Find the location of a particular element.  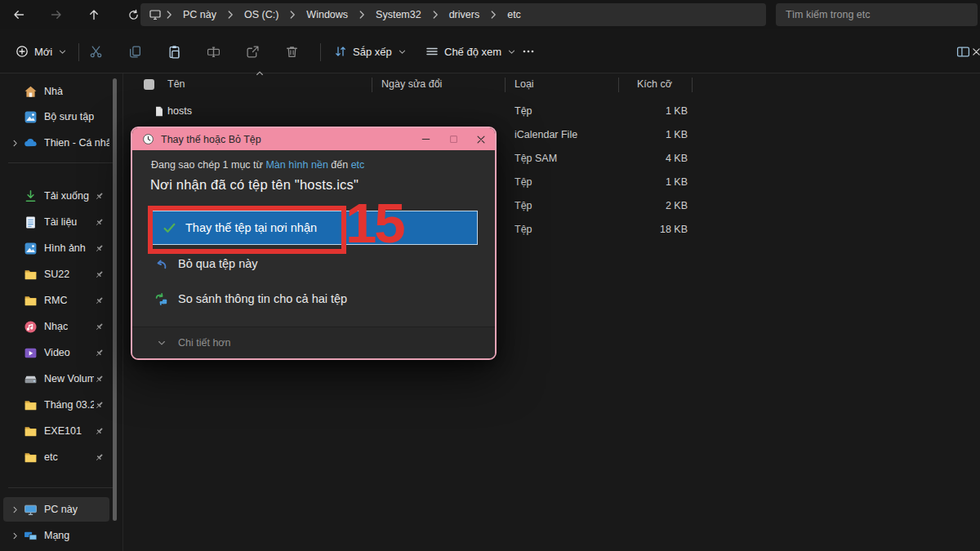

forward-icon is located at coordinates (56, 15).